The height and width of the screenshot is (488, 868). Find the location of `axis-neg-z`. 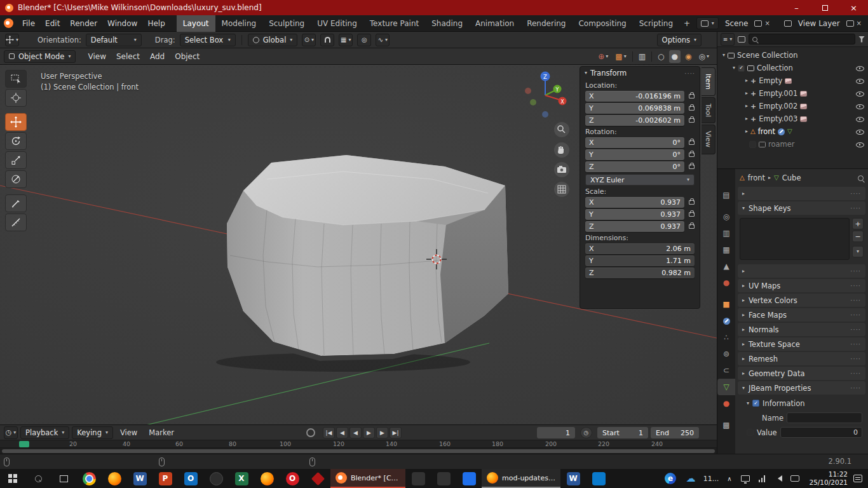

axis-neg-z is located at coordinates (545, 114).